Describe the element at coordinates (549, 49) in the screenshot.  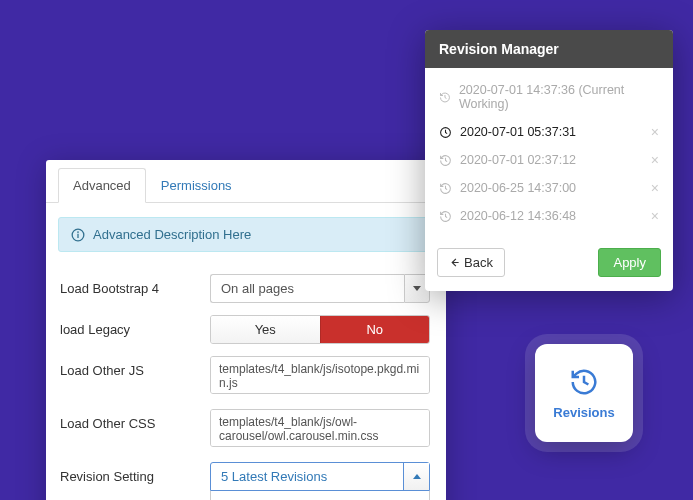
I see `revision-manager-title: Revision Manager` at that location.